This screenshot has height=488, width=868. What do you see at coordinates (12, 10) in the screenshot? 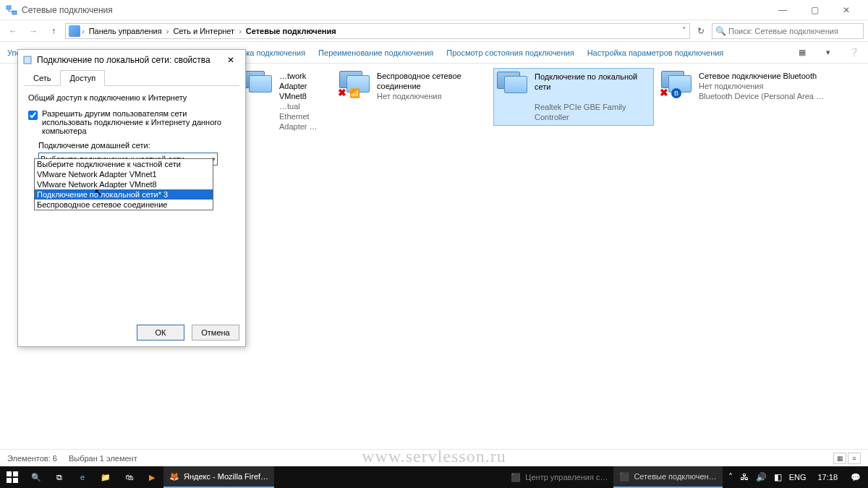
I see `network-icon` at bounding box center [12, 10].